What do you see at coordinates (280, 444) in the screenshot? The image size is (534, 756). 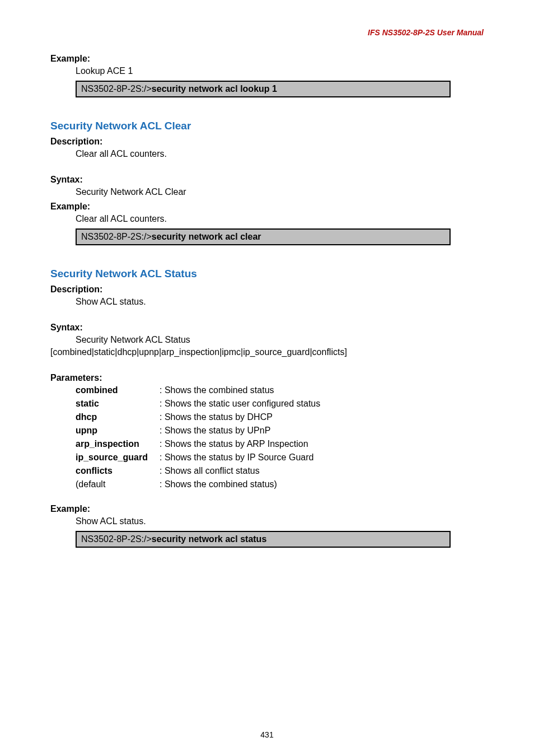 I see `param-row: arp_inspection : Shows the status by ARP…` at bounding box center [280, 444].